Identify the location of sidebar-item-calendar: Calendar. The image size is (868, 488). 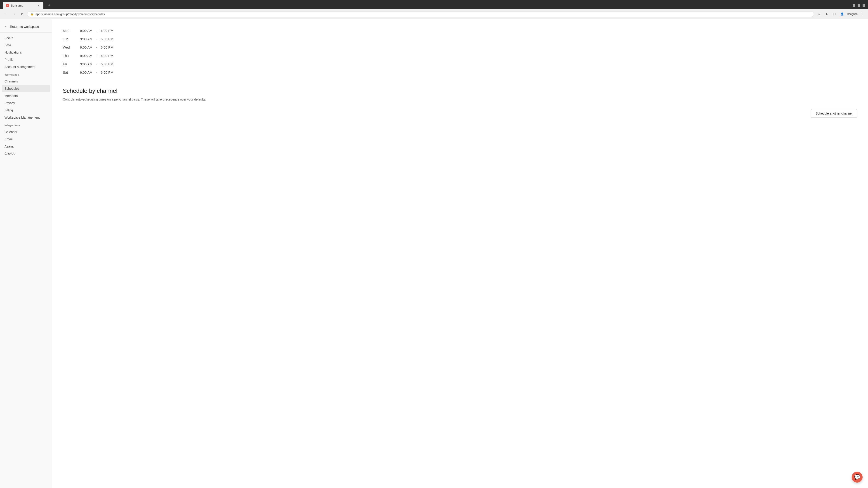
(26, 132).